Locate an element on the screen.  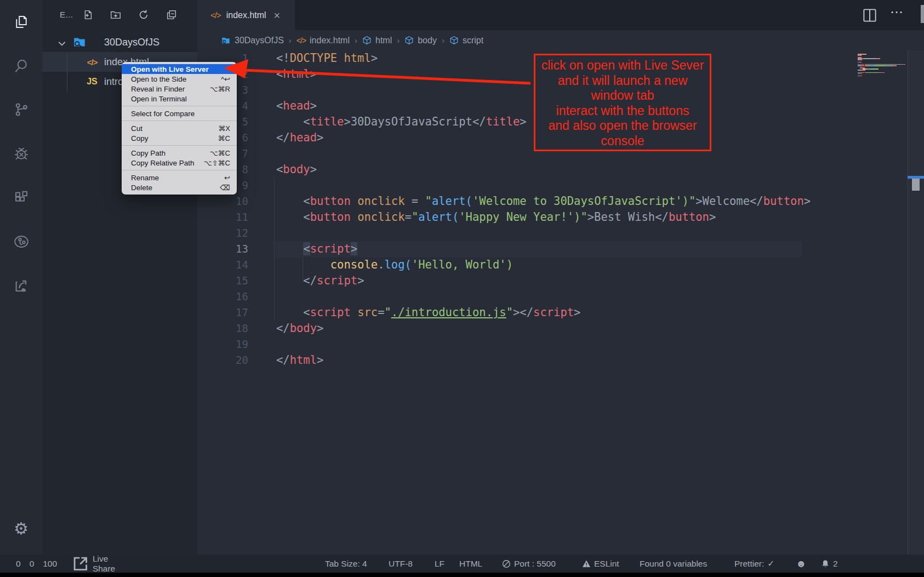
menu-item-label: Open with Live Server is located at coordinates (170, 69).